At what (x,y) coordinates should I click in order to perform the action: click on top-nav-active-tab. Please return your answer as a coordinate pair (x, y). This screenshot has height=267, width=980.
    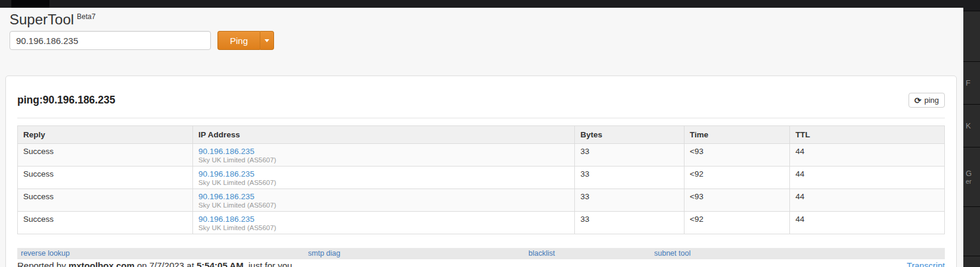
    Looking at the image, I should click on (30, 4).